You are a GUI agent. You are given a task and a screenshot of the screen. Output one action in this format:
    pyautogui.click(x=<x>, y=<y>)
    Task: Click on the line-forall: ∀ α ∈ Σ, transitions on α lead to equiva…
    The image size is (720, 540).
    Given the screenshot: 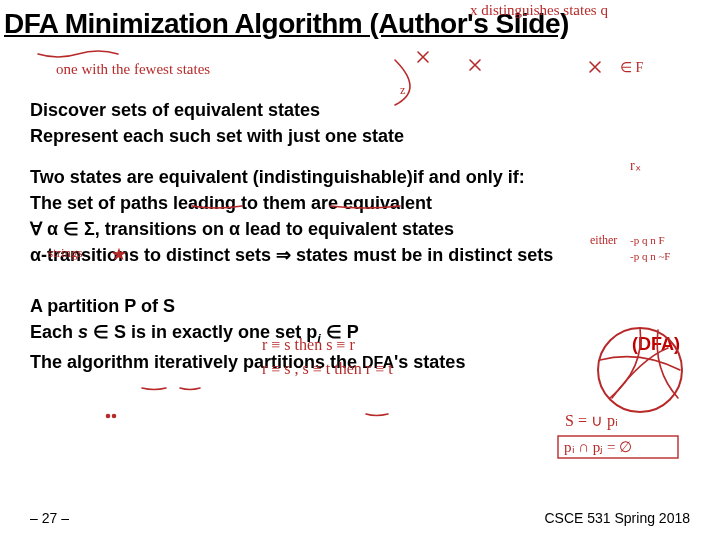 What is the action you would take?
    pyautogui.click(x=350, y=229)
    